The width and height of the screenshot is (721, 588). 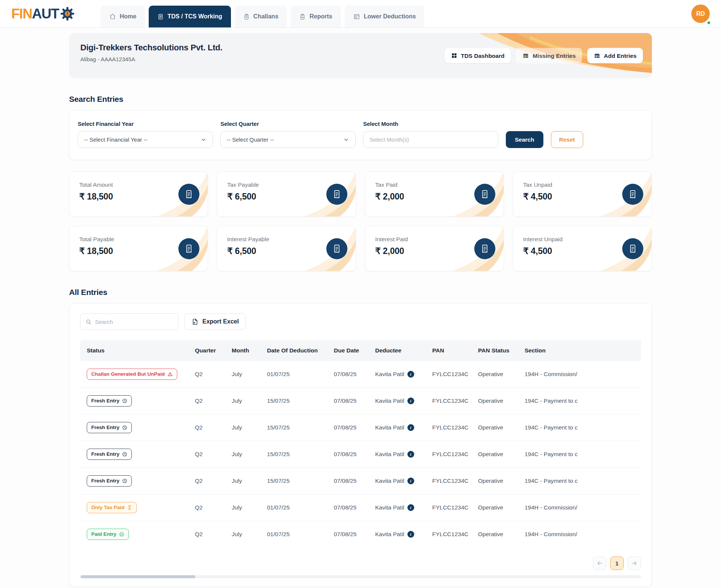 I want to click on stats-grid: Total Amount ₹ 18,500 Tax Payable ₹ 6,50…, so click(x=360, y=221).